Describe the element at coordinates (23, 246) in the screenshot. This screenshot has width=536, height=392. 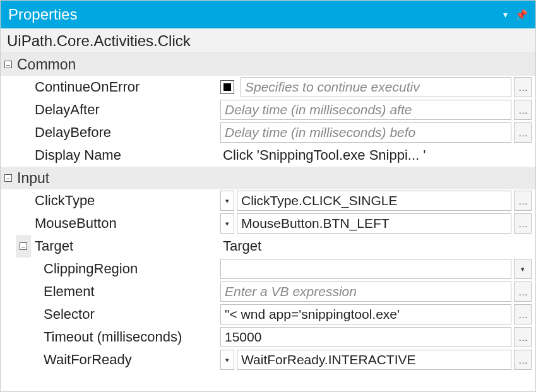
I see `category-expander-target: –` at that location.